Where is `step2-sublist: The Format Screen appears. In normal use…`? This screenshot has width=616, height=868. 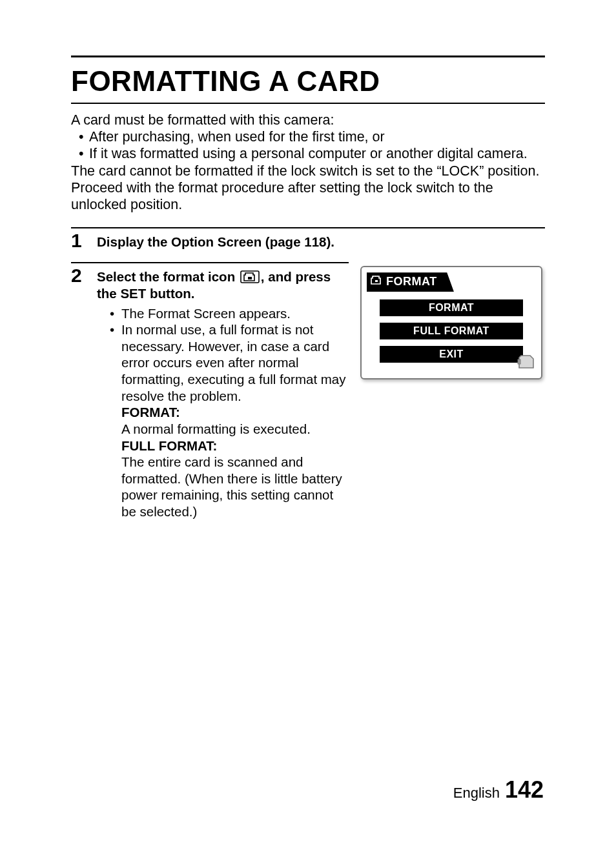
step2-sublist: The Format Screen appears. In normal use… is located at coordinates (223, 355).